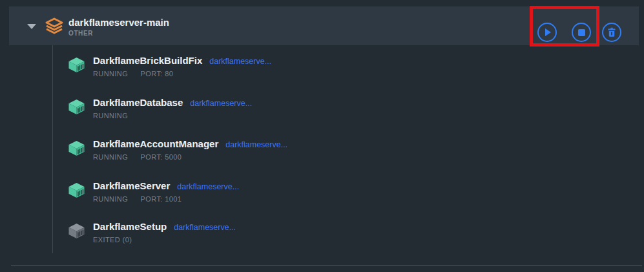  Describe the element at coordinates (160, 111) in the screenshot. I see `container-row: DarkflameDatabase darkflameserve... RUNN…` at that location.